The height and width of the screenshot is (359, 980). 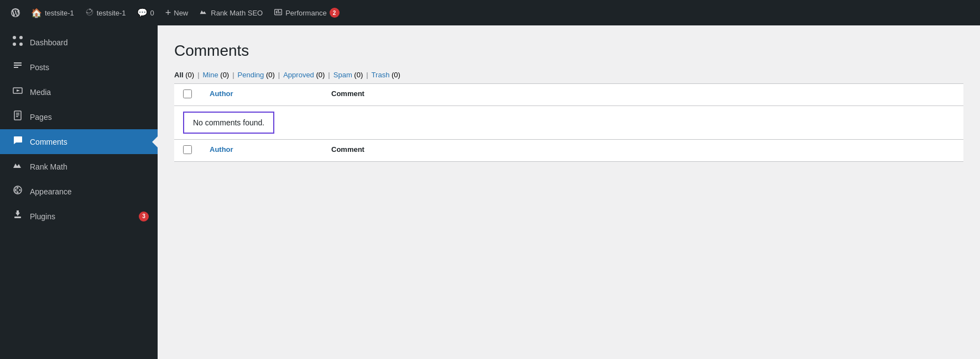 I want to click on site-name: testsite-1, so click(x=60, y=13).